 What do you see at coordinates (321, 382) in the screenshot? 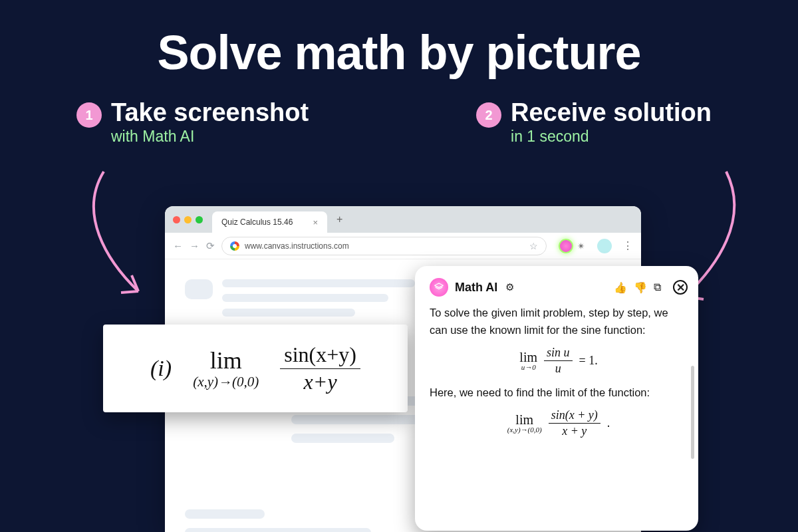
I see `fraction-denominator: x+y` at bounding box center [321, 382].